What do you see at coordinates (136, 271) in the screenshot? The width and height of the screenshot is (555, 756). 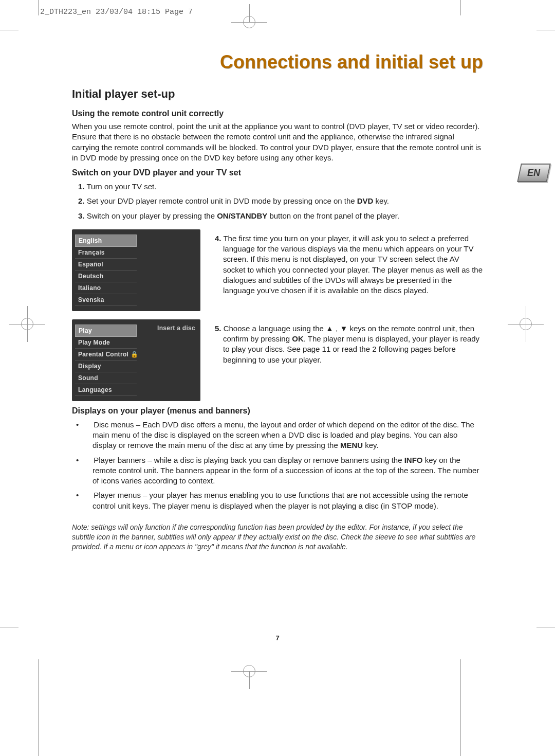 I see `language-menu-screenshot: English Français Español Deutsch Italian…` at bounding box center [136, 271].